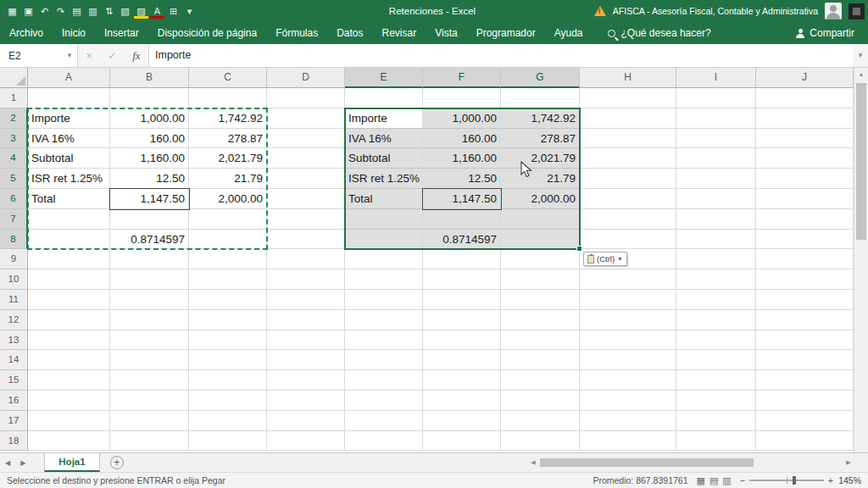  Describe the element at coordinates (14, 300) in the screenshot. I see `row-header-11: 11` at that location.